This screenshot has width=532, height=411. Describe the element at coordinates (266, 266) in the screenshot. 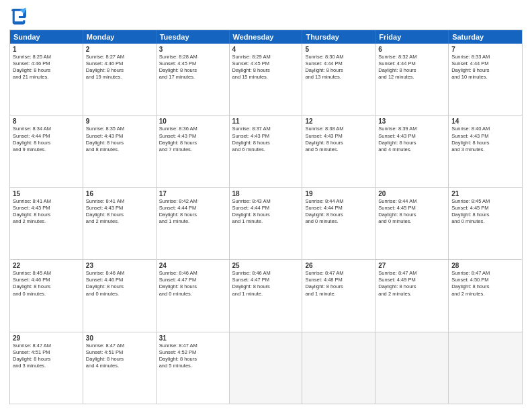

I see `day-number: 25` at that location.